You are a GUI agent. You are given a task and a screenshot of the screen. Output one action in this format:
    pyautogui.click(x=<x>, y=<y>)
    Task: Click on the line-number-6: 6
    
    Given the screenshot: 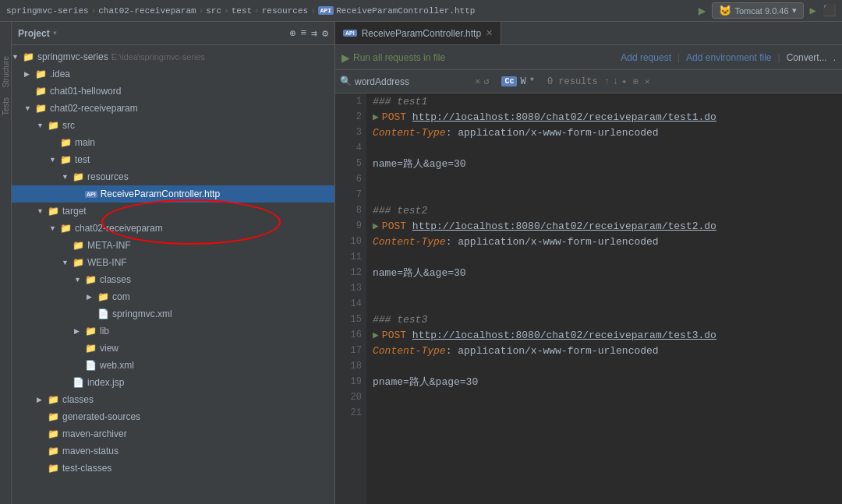 What is the action you would take?
    pyautogui.click(x=348, y=179)
    